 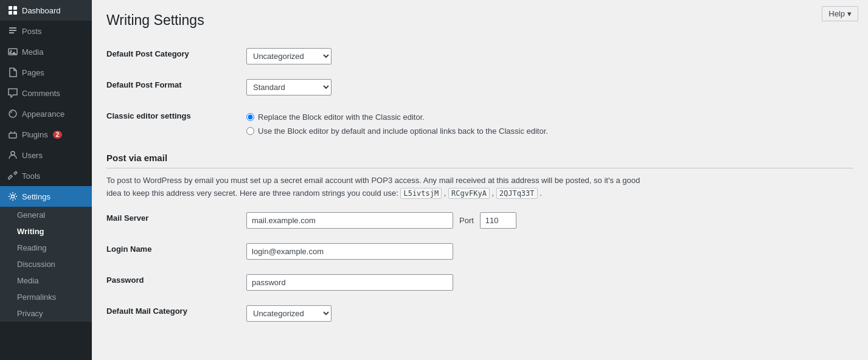 I want to click on mail-server-input, so click(x=350, y=220).